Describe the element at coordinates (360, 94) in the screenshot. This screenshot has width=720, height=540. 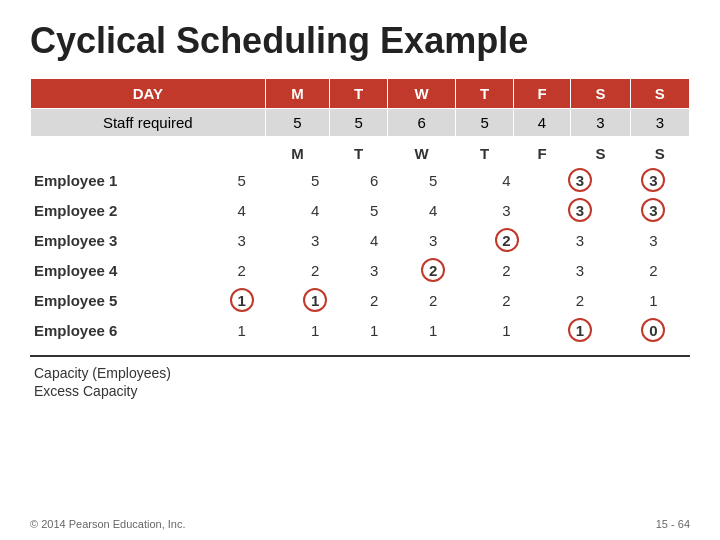
I see `header-row: DAY M T W T F S S` at that location.